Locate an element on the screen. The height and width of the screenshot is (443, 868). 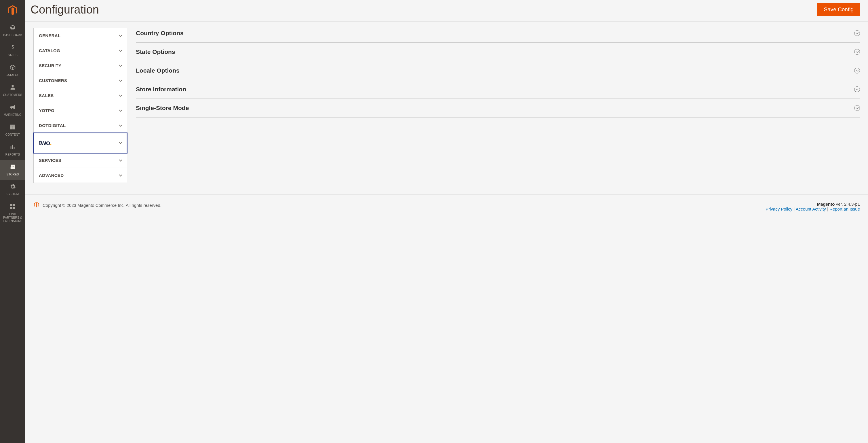
page-header: Configuration Save Config is located at coordinates (447, 11).